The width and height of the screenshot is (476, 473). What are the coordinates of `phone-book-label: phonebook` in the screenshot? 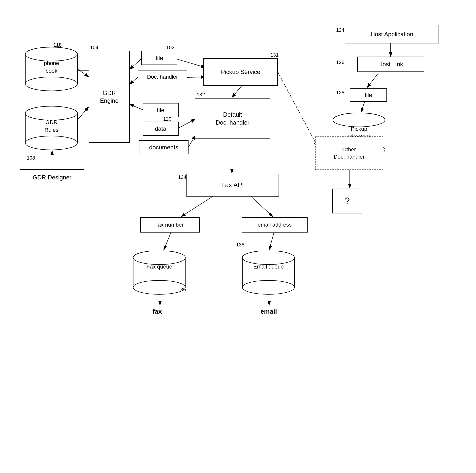 It's located at (52, 67).